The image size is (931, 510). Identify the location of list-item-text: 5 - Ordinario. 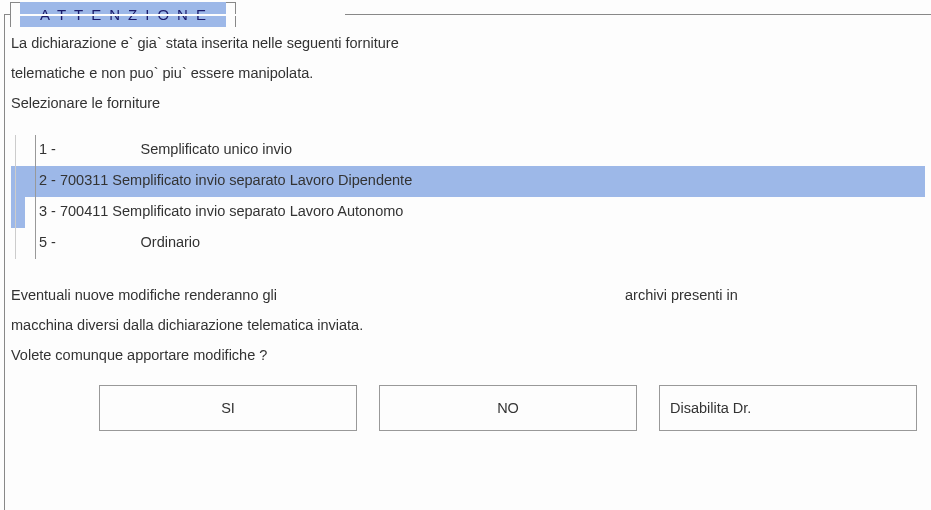
(480, 244).